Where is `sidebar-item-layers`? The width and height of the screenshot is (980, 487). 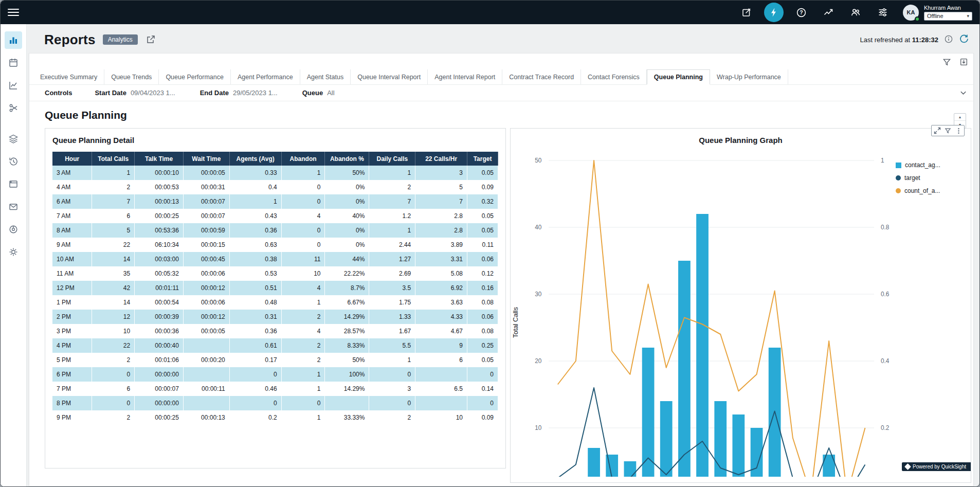 sidebar-item-layers is located at coordinates (13, 139).